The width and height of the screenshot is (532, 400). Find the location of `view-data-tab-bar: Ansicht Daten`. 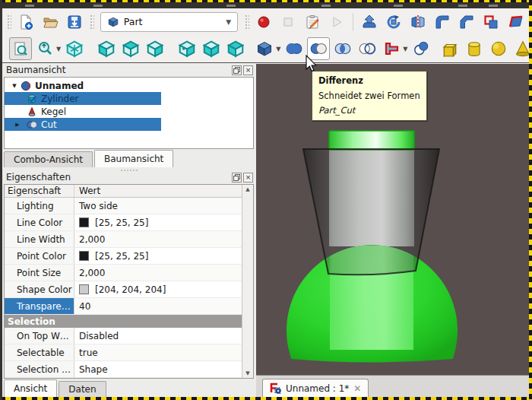

view-data-tab-bar: Ansicht Daten is located at coordinates (56, 388).